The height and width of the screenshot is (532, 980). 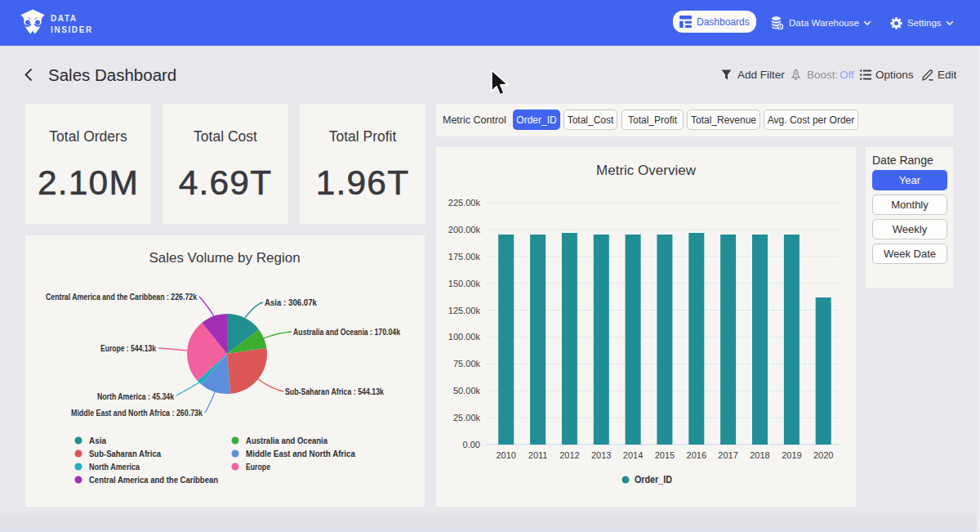 I want to click on svg-text: Asia, so click(x=98, y=440).